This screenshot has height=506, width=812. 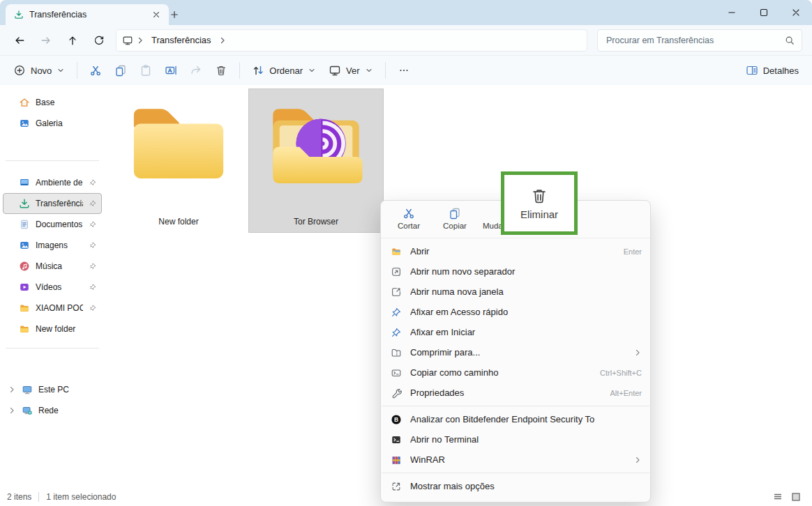 What do you see at coordinates (352, 40) in the screenshot?
I see `breadcrumb: Transferências` at bounding box center [352, 40].